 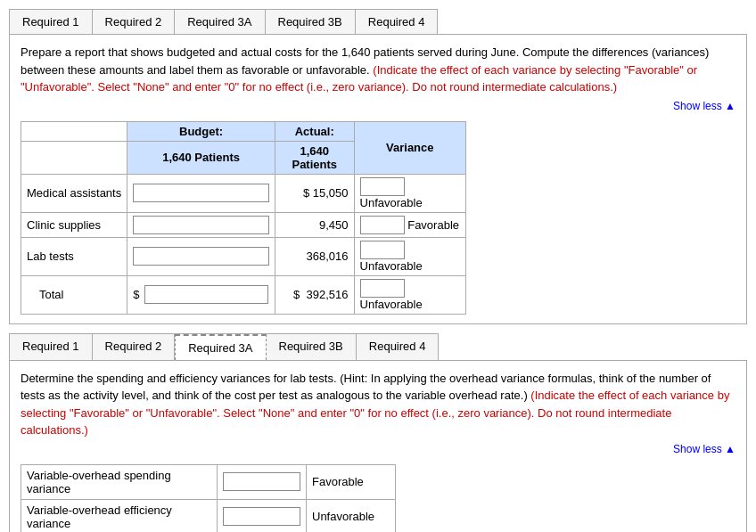 What do you see at coordinates (410, 148) in the screenshot?
I see `variance-header: Variance` at bounding box center [410, 148].